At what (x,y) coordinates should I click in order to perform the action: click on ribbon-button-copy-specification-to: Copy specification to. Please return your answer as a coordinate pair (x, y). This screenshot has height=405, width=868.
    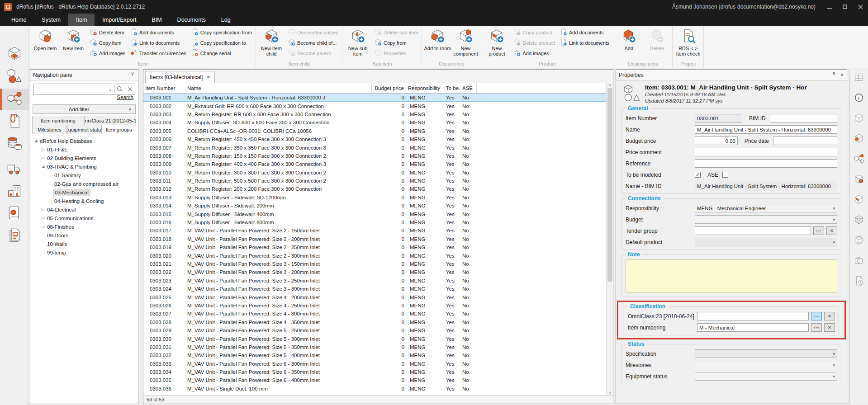
    Looking at the image, I should click on (222, 42).